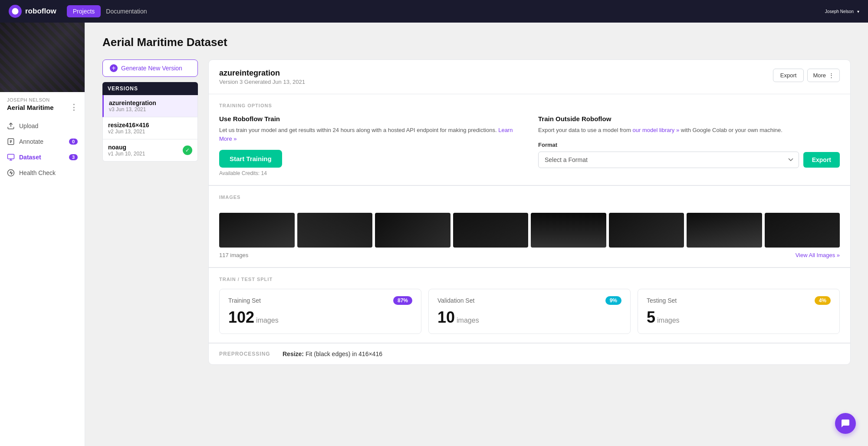  I want to click on version-item-resize416: resize416×416 v2 Jun 13, 2021, so click(150, 129).